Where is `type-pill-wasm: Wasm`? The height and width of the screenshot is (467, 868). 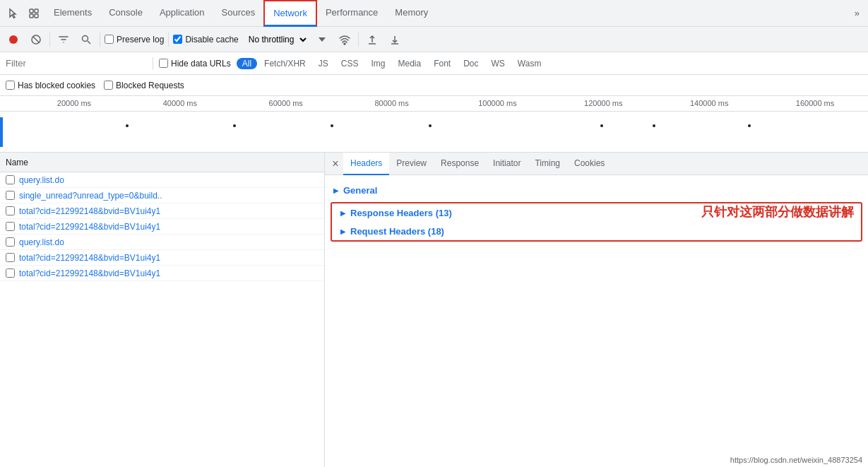 type-pill-wasm: Wasm is located at coordinates (530, 64).